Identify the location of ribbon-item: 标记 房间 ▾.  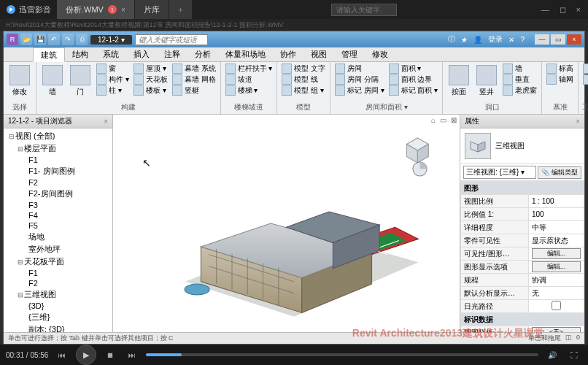
(360, 91).